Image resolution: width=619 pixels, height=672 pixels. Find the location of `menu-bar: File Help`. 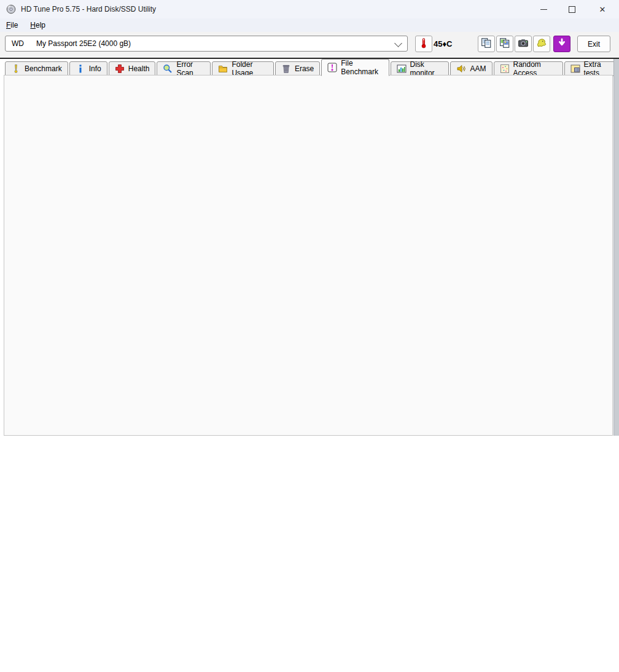

menu-bar: File Help is located at coordinates (310, 26).